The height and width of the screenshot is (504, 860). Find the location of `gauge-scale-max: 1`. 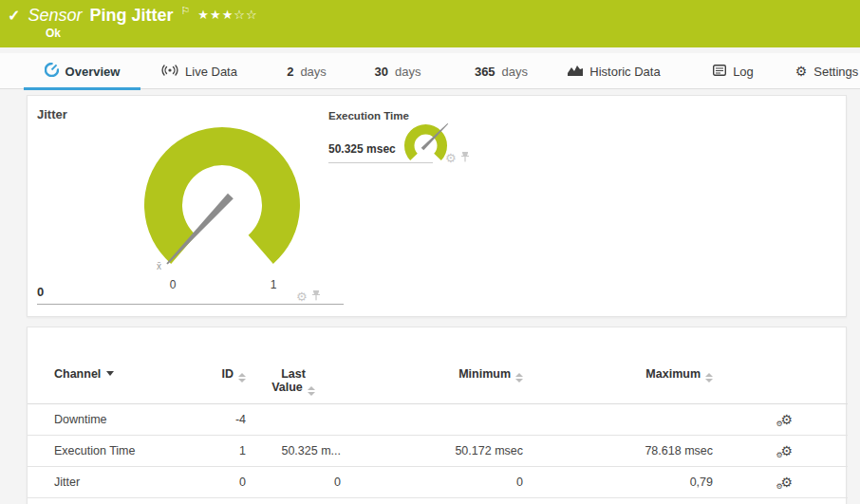

gauge-scale-max: 1 is located at coordinates (273, 285).